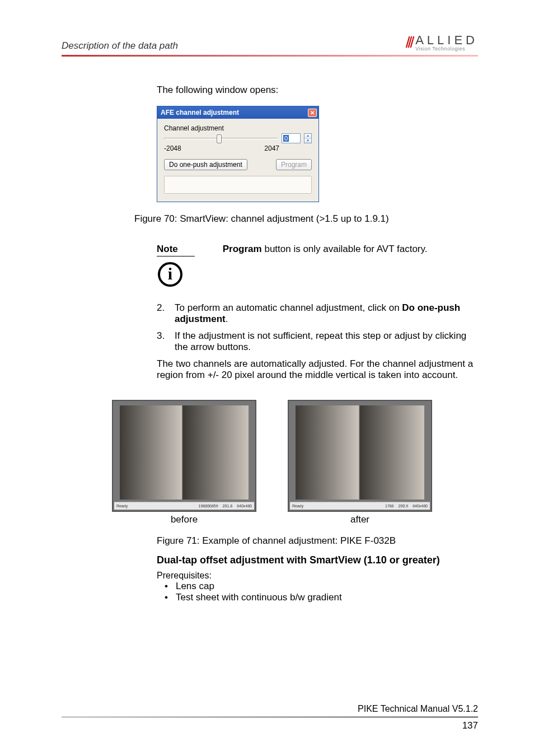  Describe the element at coordinates (306, 219) in the screenshot. I see `figure-70-caption: Figure 70: SmartView: channel adjustment…` at that location.